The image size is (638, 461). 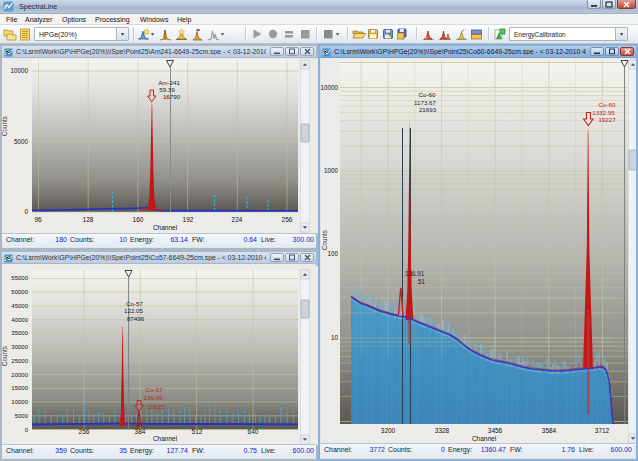 I want to click on svg-text: 3712, so click(x=602, y=430).